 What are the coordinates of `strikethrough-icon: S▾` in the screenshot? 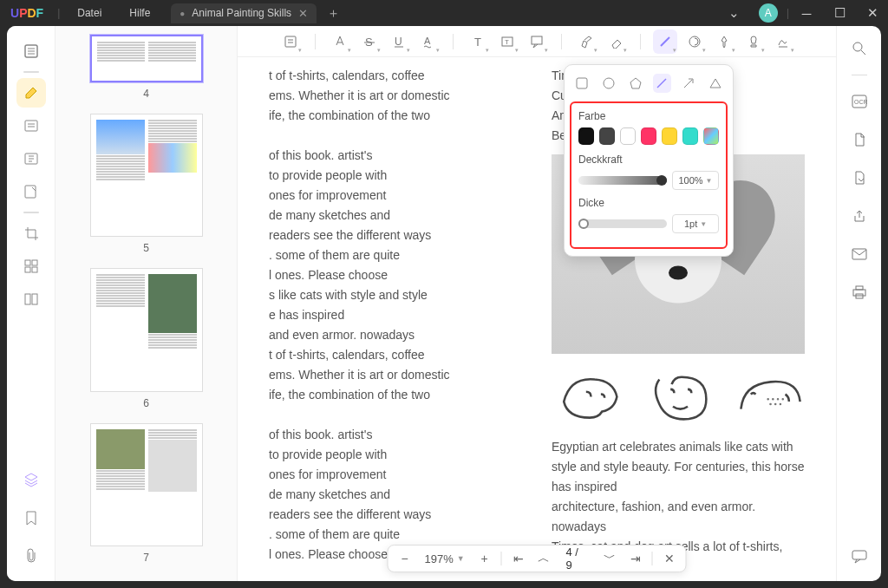 It's located at (369, 42).